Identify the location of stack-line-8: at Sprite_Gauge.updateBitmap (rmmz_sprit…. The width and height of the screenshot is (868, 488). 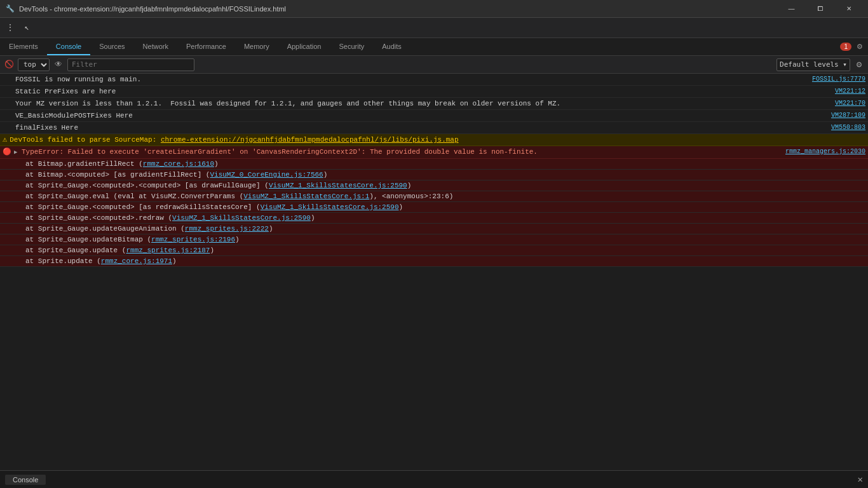
(434, 240).